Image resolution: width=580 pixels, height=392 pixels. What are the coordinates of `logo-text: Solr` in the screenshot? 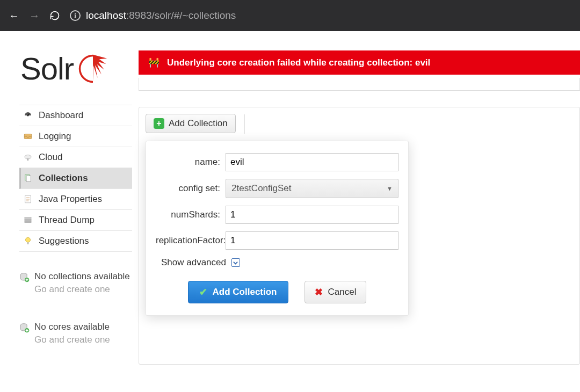 It's located at (47, 69).